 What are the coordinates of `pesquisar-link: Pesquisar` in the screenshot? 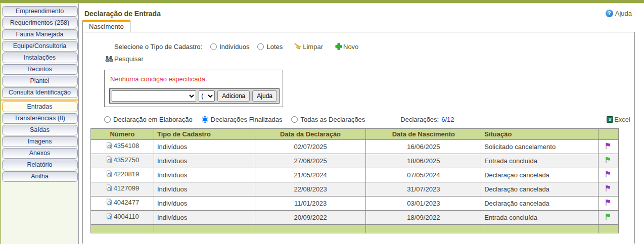 It's located at (124, 59).